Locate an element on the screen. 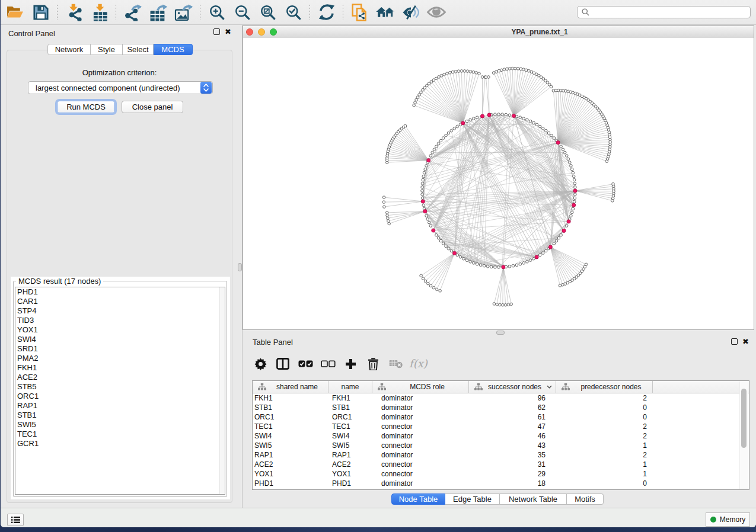  first-neighbors-icon is located at coordinates (385, 12).